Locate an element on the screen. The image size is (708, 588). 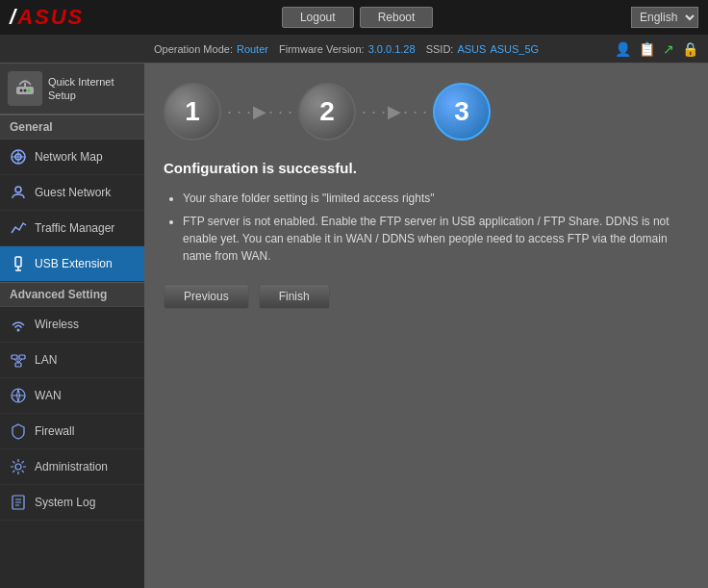
network-map-icon is located at coordinates (18, 157).